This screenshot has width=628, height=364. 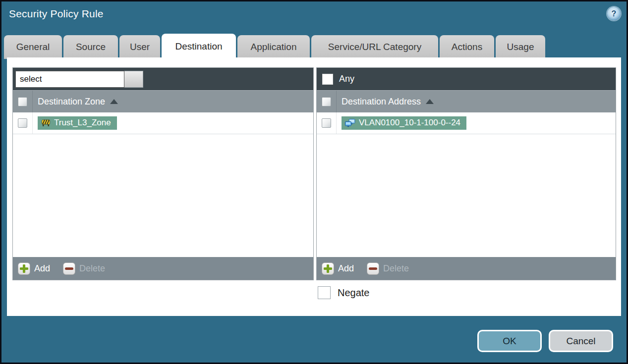 What do you see at coordinates (404, 123) in the screenshot?
I see `address-entry: VLAN0100_10-1-100-0--24` at bounding box center [404, 123].